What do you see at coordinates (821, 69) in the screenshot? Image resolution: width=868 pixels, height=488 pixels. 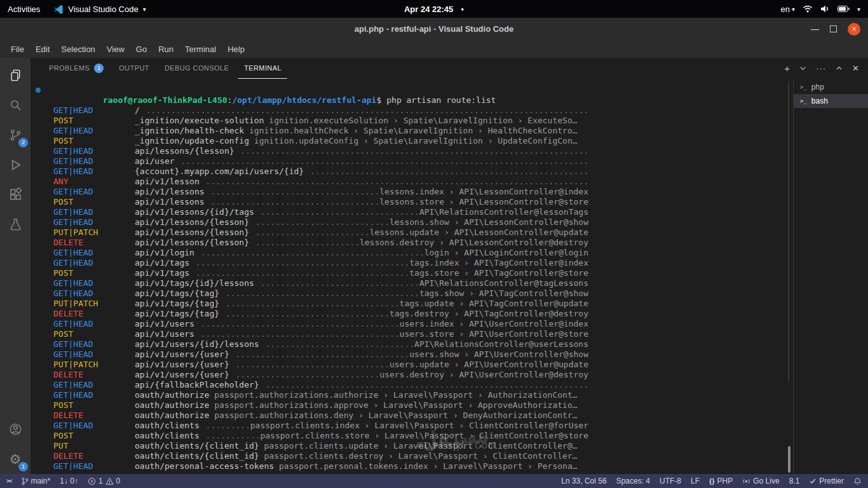 I see `more-actions-icon: ···` at bounding box center [821, 69].